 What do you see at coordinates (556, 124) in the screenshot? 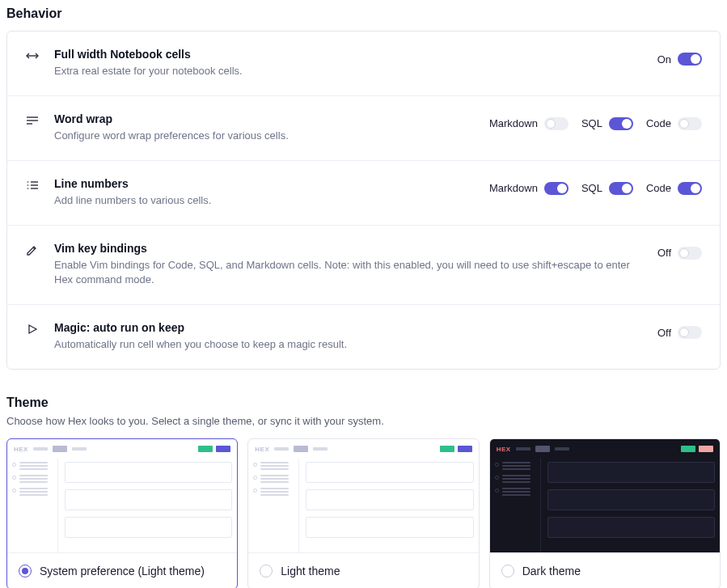
I see `wordwrap-markdown-toggle` at bounding box center [556, 124].